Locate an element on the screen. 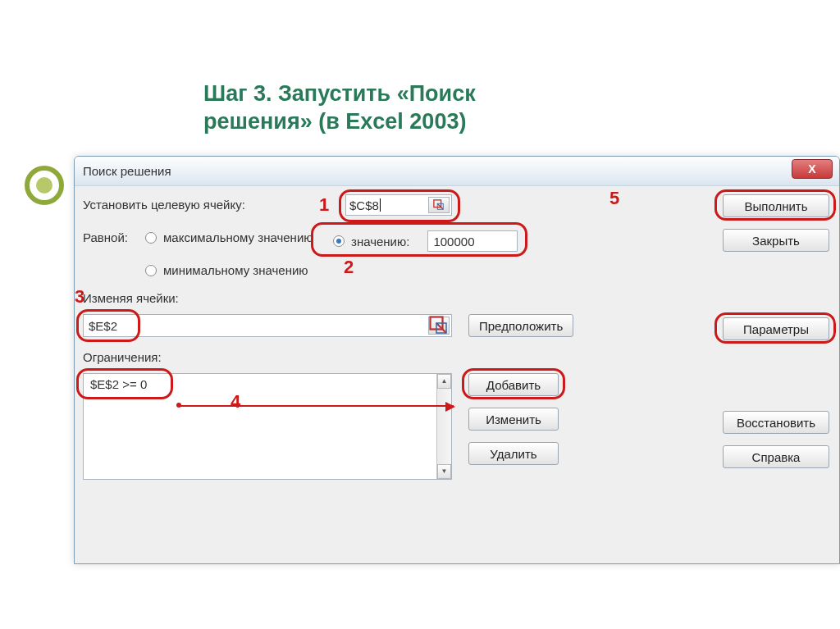 Image resolution: width=840 pixels, height=629 pixels. annotation-number-2: 2 is located at coordinates (349, 267).